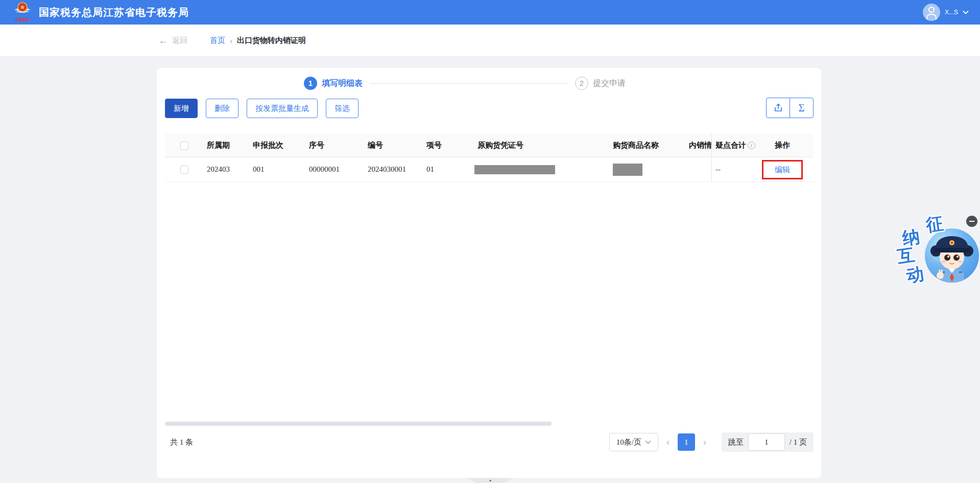 This screenshot has width=980, height=483. I want to click on back-button: ← 返回, so click(173, 41).